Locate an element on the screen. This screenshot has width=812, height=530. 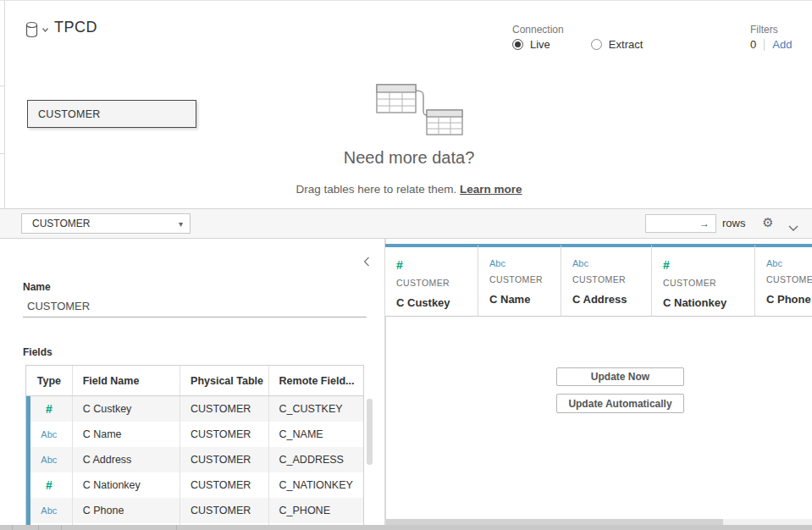
go-arrow-icon: → is located at coordinates (704, 224).